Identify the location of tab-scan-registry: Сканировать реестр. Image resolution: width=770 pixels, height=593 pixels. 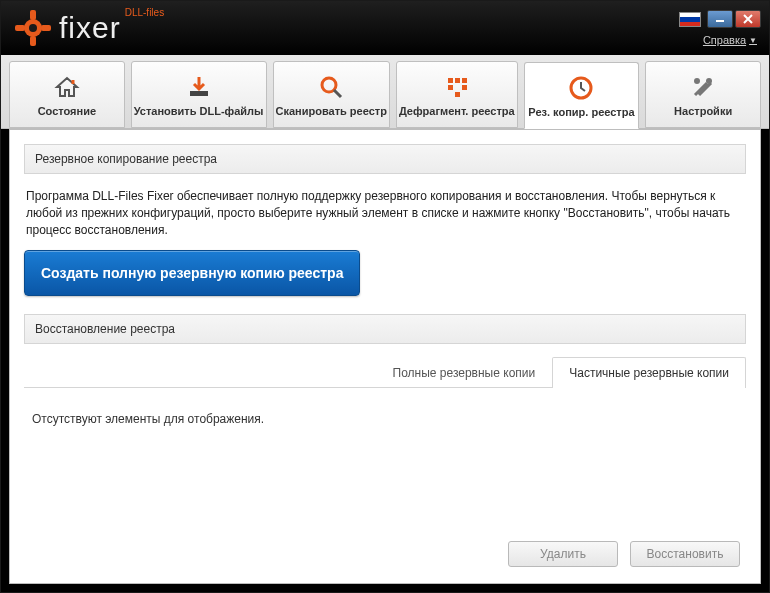
(332, 94).